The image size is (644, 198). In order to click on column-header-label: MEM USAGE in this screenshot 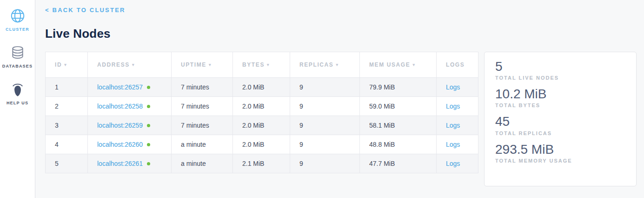, I will do `click(390, 65)`.